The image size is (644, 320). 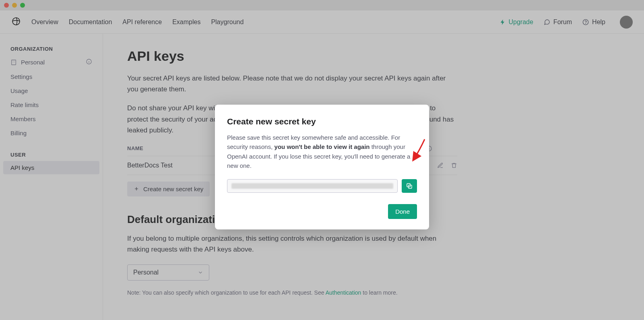 What do you see at coordinates (322, 122) in the screenshot?
I see `modal-title: Create new secret key` at bounding box center [322, 122].